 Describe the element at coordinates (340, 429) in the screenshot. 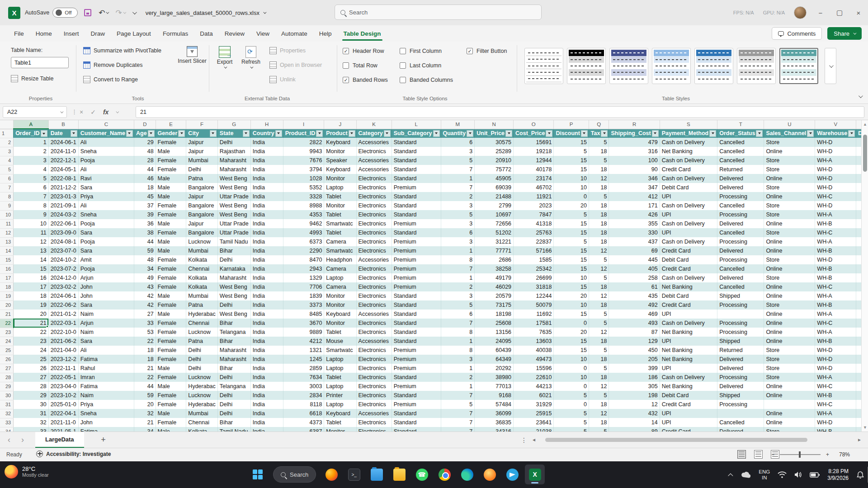

I see `cell: Monitor` at that location.